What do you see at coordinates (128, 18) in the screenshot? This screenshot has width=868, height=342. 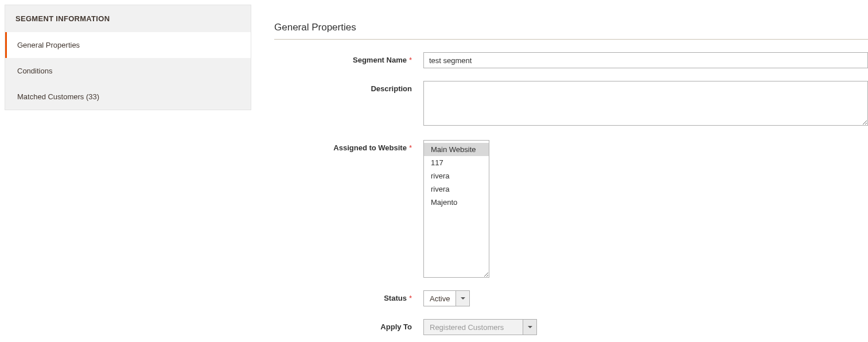 I see `sidebar-header: SEGMENT INFORMATION` at bounding box center [128, 18].